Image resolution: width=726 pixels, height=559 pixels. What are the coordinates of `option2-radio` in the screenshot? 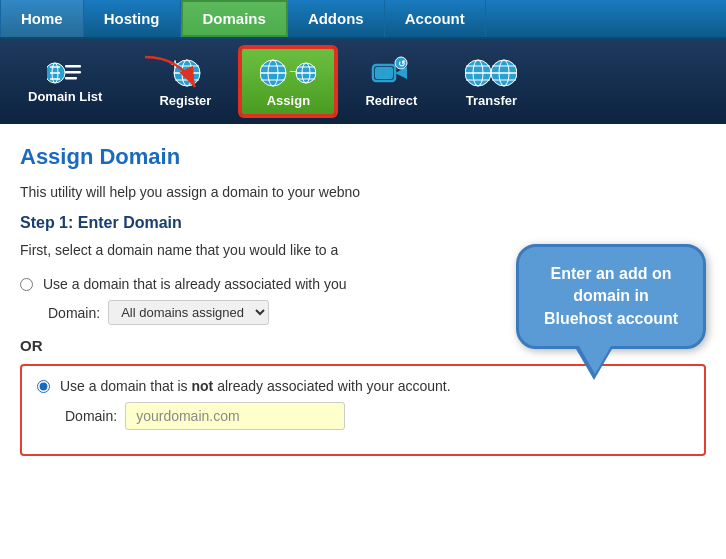 It's located at (44, 386).